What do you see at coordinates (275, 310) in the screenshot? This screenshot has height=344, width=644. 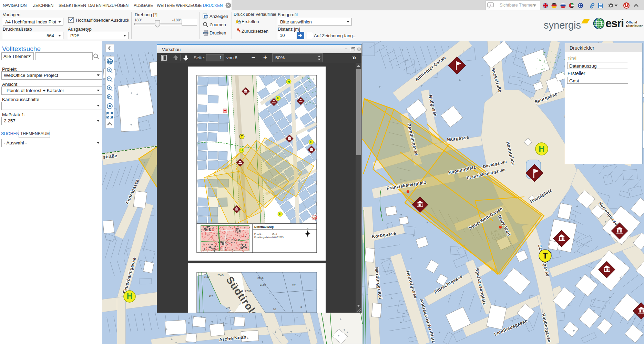 I see `svg-text: 2/1` at bounding box center [275, 310].